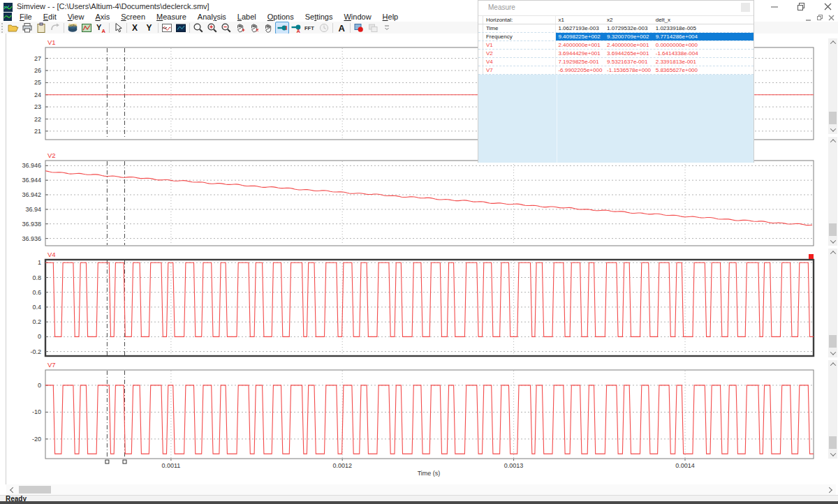 The image size is (838, 504). Describe the element at coordinates (13, 28) in the screenshot. I see `open-folder-icon` at that location.